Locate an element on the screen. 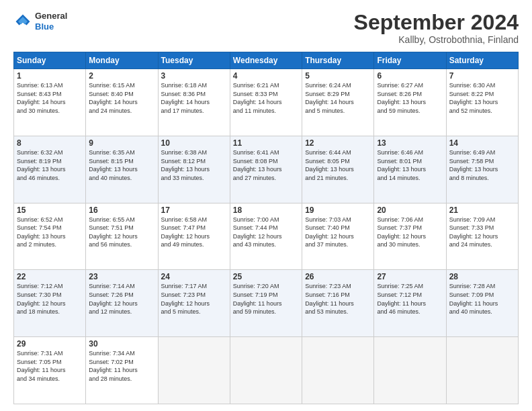  day-detail: Sunrise: 6:27 AMSunset: 8:26 PMDaylight:… is located at coordinates (410, 98).